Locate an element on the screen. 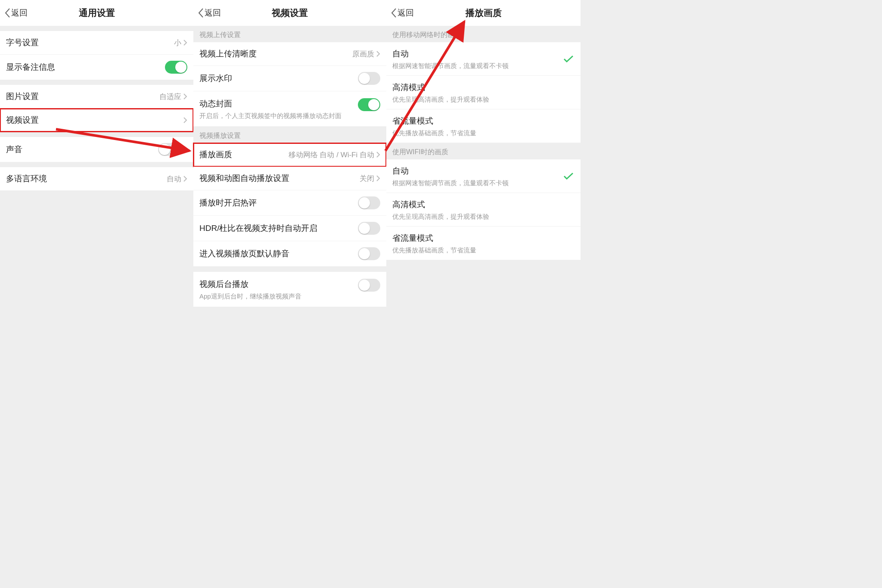  row-value: 原画质 is located at coordinates (363, 54).